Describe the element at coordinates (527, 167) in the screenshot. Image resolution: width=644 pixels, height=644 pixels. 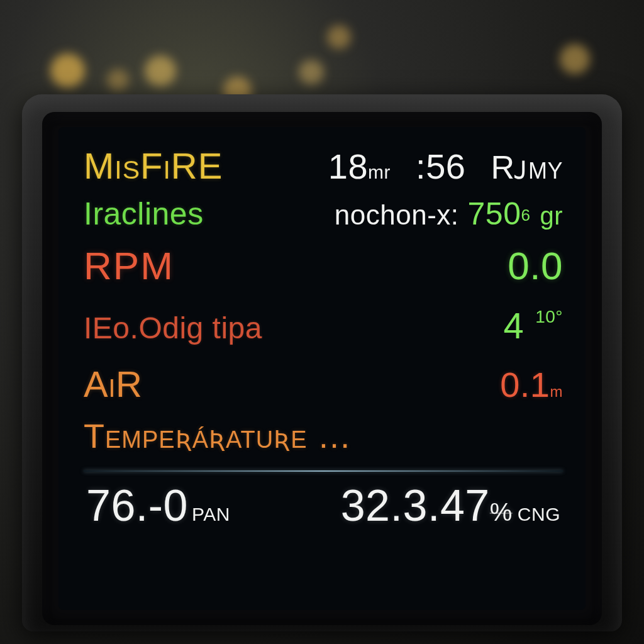
I see `header-label-right: Rᴊmy` at that location.